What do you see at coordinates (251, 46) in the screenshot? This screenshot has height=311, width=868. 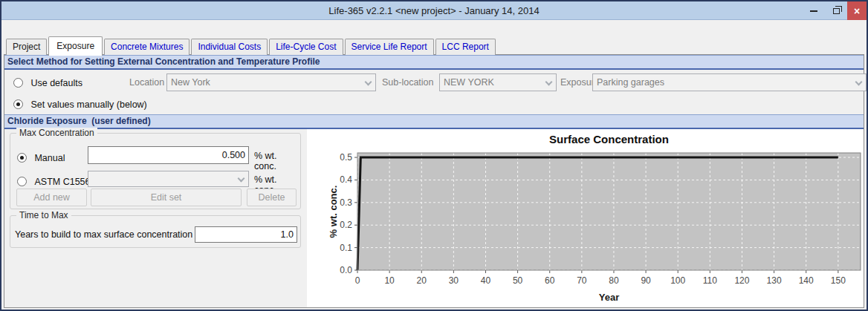 I see `tab-bar: ProjectExposureConcrete MixturesIndividu…` at bounding box center [251, 46].